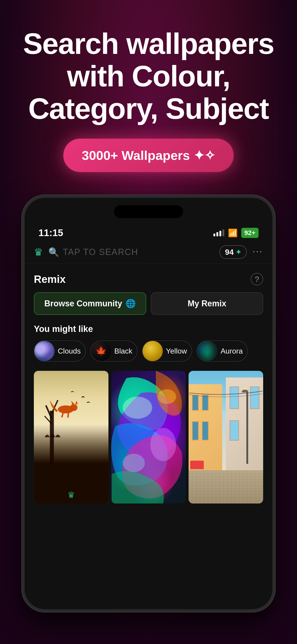  What do you see at coordinates (233, 233) in the screenshot?
I see `wifi-icon: 📶` at bounding box center [233, 233].